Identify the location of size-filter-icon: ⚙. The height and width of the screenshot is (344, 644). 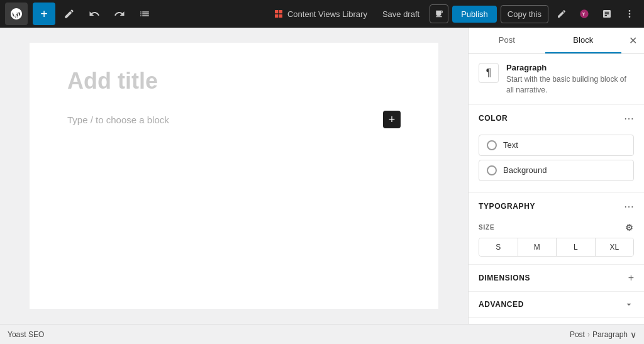
(630, 228).